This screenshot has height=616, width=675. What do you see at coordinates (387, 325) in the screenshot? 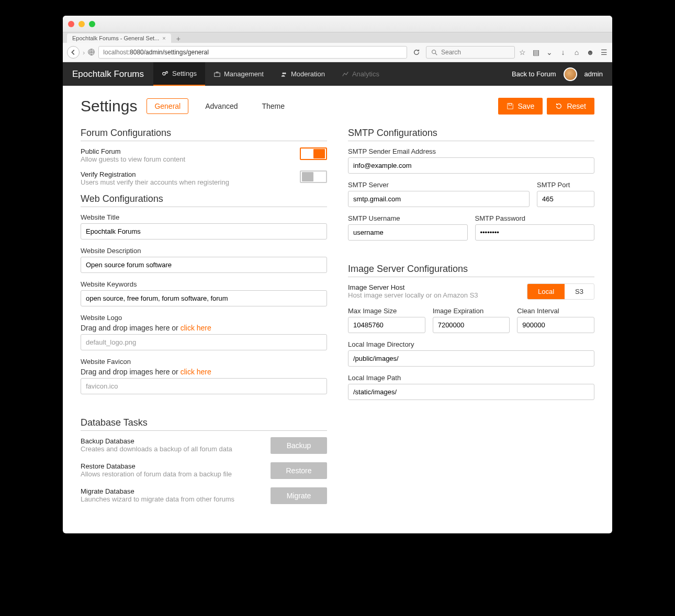
I see `max-img-input` at bounding box center [387, 325].